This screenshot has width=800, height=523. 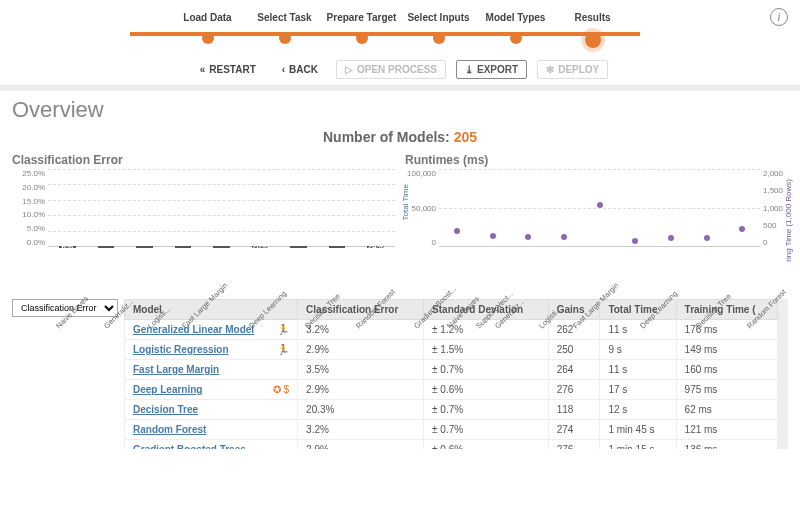 I want to click on cell: 118, so click(x=574, y=410).